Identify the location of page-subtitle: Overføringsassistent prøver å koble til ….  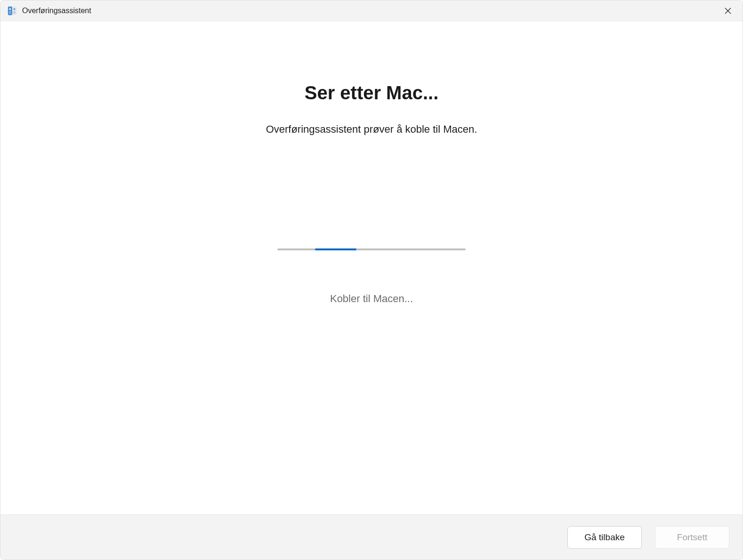
(372, 129).